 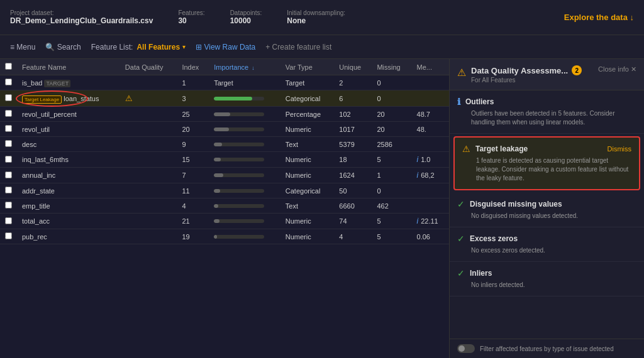 I want to click on assessment-description: No excess zeros detected., so click(x=547, y=251).